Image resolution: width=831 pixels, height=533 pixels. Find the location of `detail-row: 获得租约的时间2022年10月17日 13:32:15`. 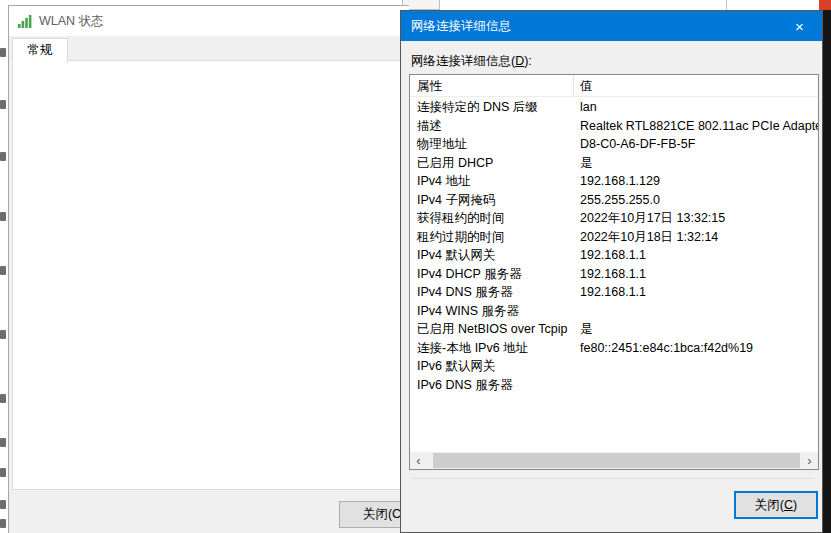

detail-row: 获得租约的时间2022年10月17日 13:32:15 is located at coordinates (614, 218).